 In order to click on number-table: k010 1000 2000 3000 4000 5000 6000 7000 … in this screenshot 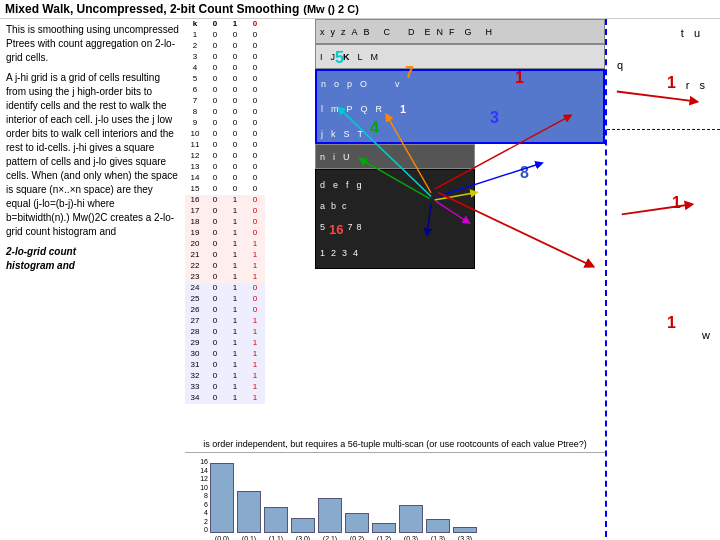, I will do `click(225, 212)`.